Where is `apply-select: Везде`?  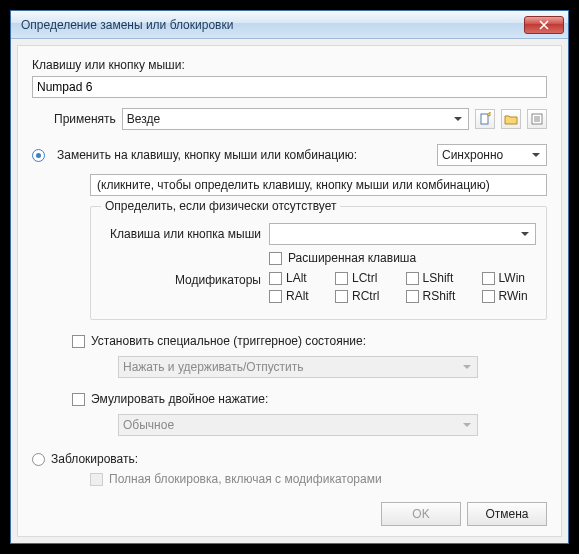
apply-select: Везде is located at coordinates (296, 119).